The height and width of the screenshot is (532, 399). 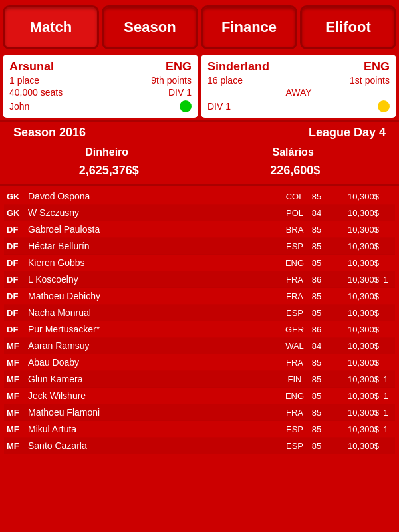 I want to click on player-name: L Koscoelny, so click(x=155, y=279).